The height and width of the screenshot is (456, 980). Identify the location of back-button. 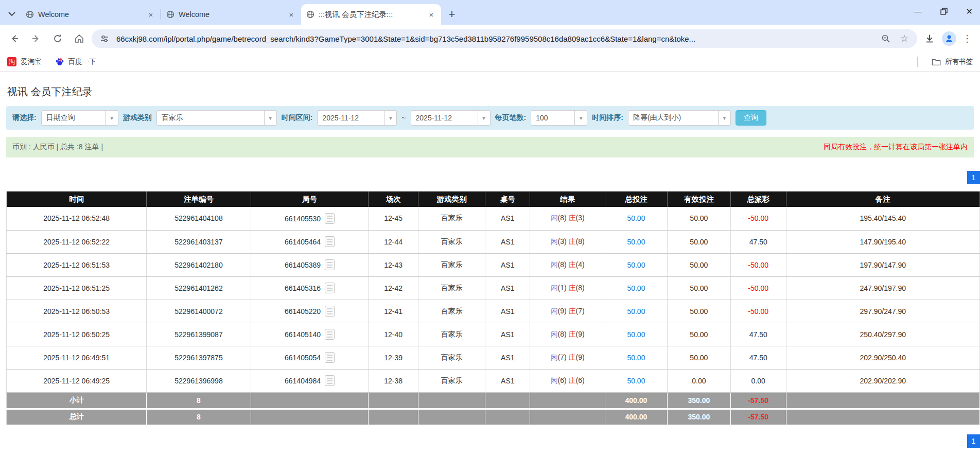
(14, 39).